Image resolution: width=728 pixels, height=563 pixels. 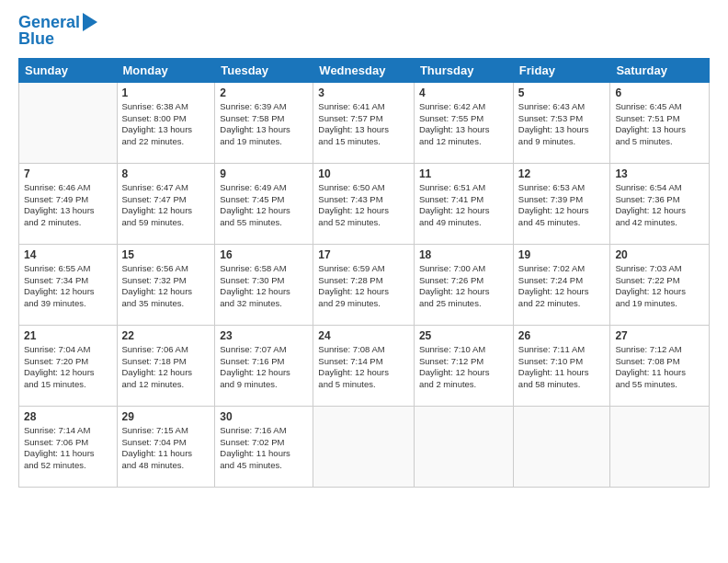 I want to click on day-cell: 26Sunrise: 7:11 AM Sunset: 7:10 PM Dayli…, so click(x=562, y=365).